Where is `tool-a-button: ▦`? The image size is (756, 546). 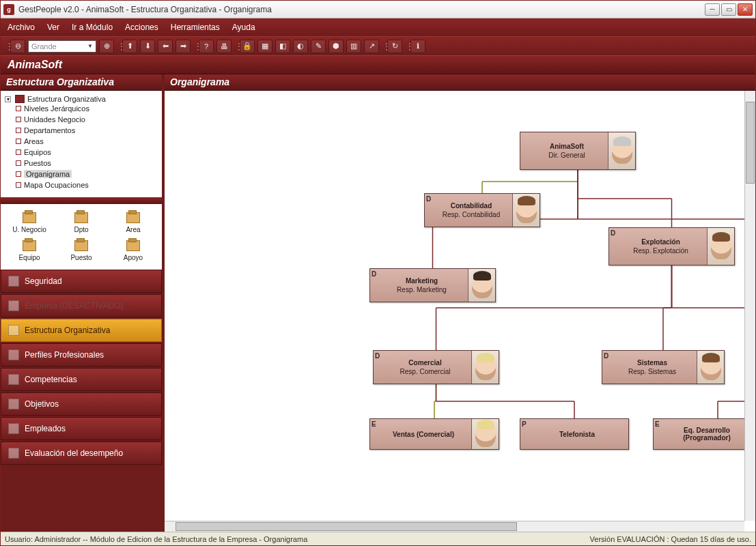
tool-a-button: ▦ is located at coordinates (265, 46).